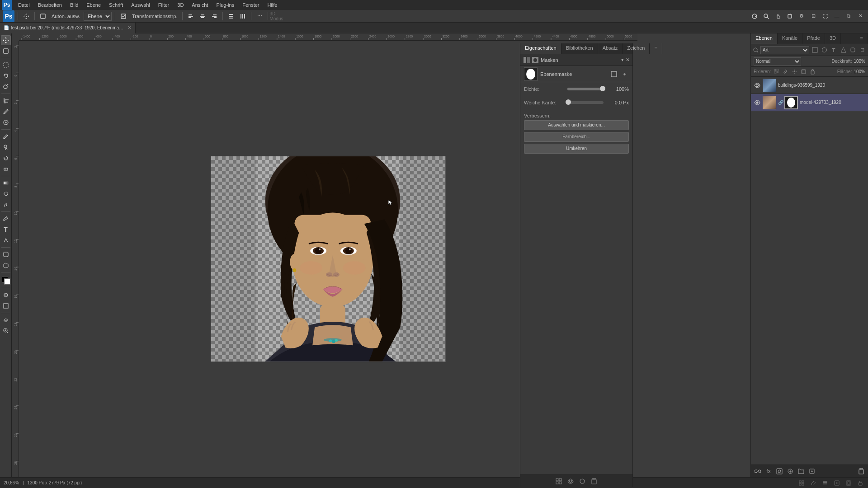  What do you see at coordinates (636, 49) in the screenshot?
I see `tab-zeichen: Zeichen` at bounding box center [636, 49].